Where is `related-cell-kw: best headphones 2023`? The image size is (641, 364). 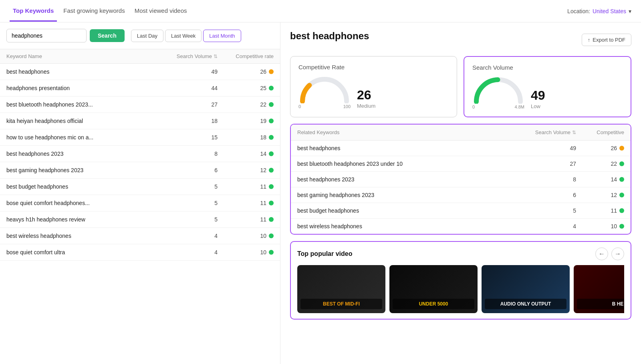
related-cell-kw: best headphones 2023 is located at coordinates (413, 179).